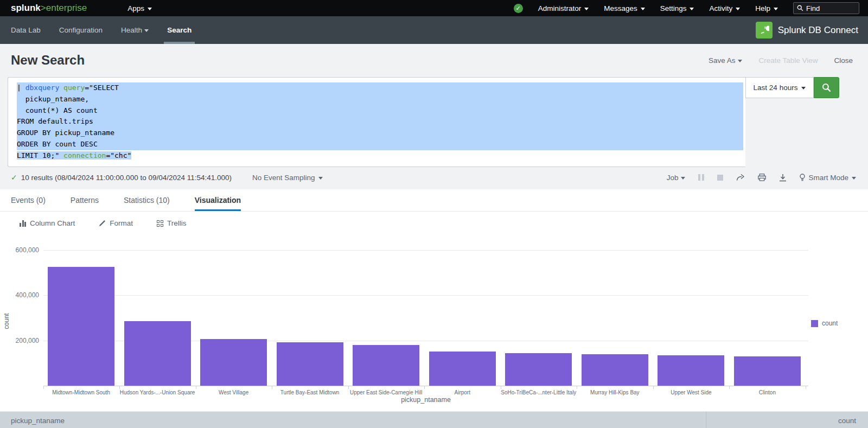 This screenshot has height=428, width=868. Describe the element at coordinates (825, 323) in the screenshot. I see `chart-legend: count` at that location.